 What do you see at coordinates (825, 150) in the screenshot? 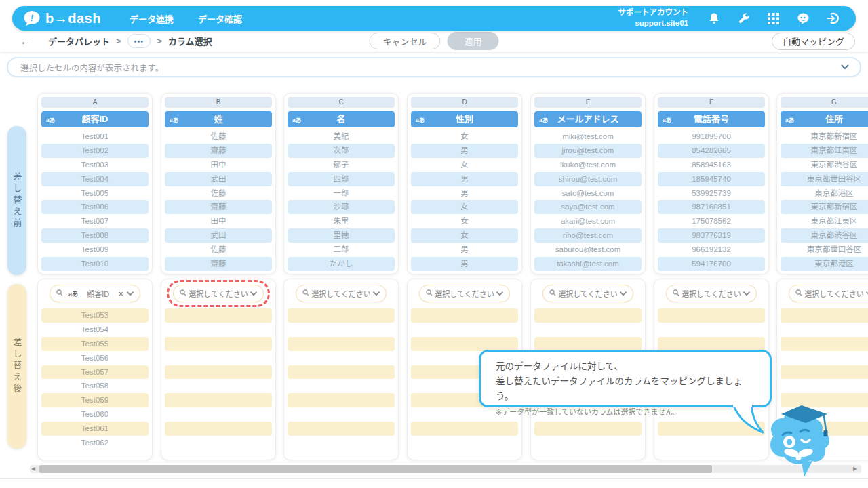
I see `data-cell: 東京都江東区` at bounding box center [825, 150].